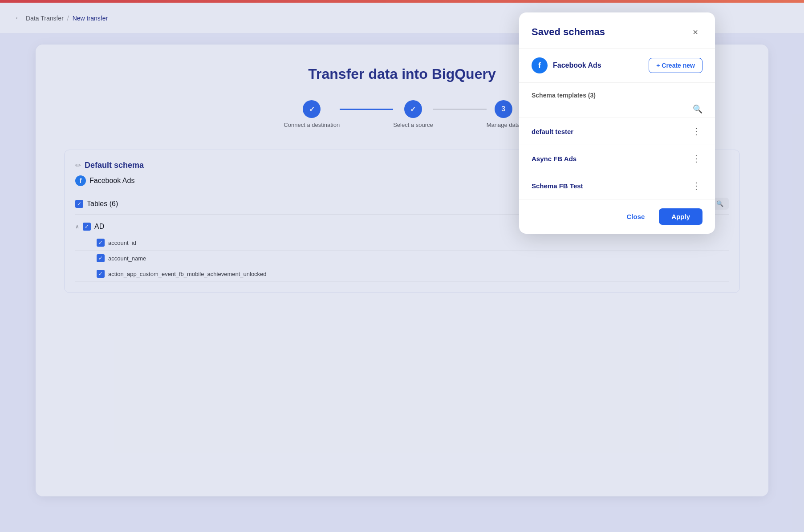 The height and width of the screenshot is (532, 804). What do you see at coordinates (566, 65) in the screenshot?
I see `source-info: f Facebook Ads` at bounding box center [566, 65].